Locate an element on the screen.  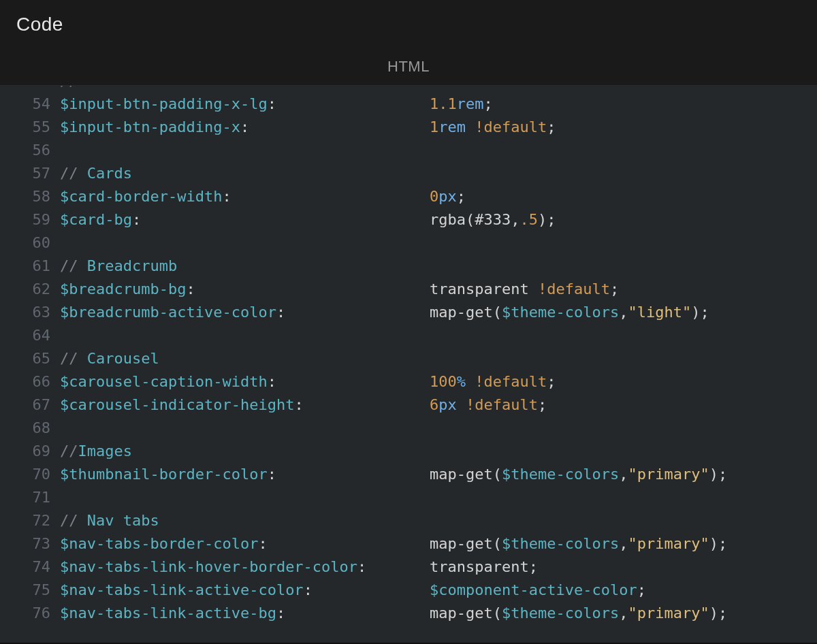
line-number: 53 is located at coordinates (30, 88).